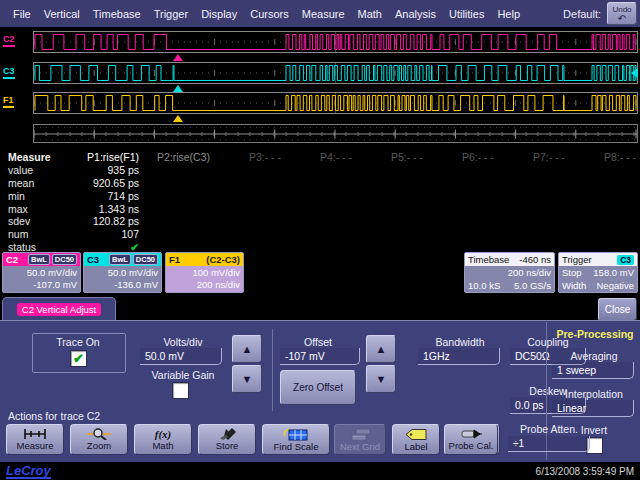 The height and width of the screenshot is (480, 640). Describe the element at coordinates (320, 14) in the screenshot. I see `menu-bar: File Vertical Timebase Trigger Display C…` at that location.